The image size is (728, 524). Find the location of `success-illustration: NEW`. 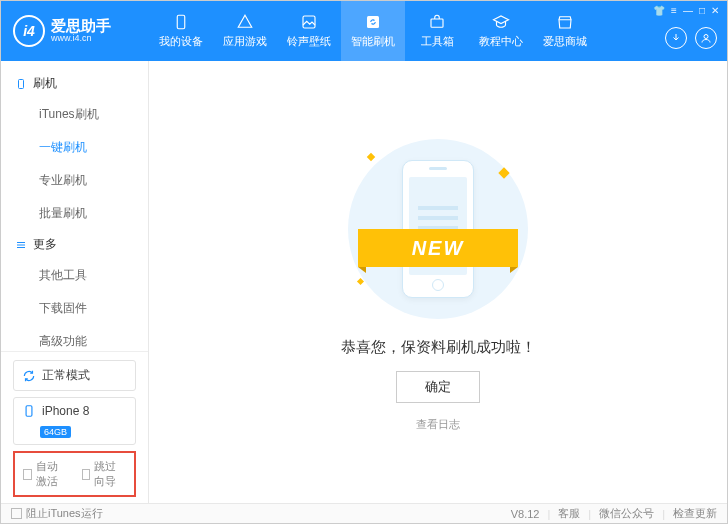

success-illustration: NEW is located at coordinates (438, 229).